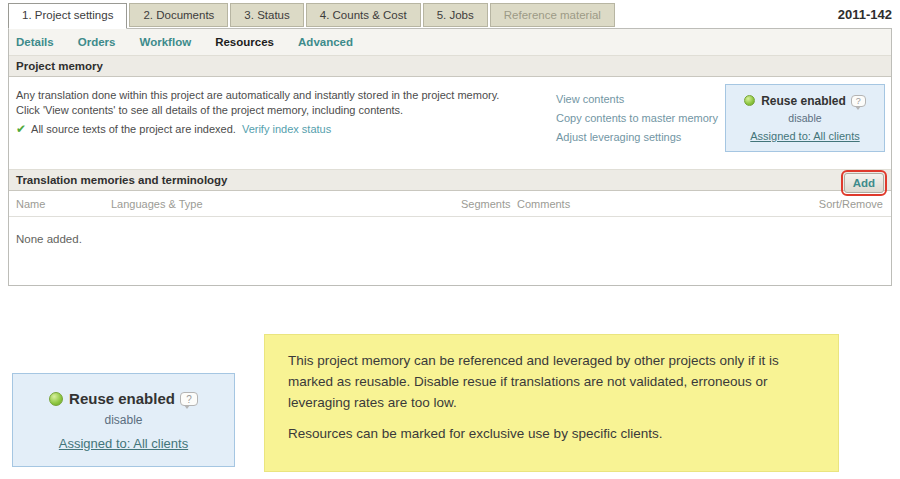 This screenshot has width=900, height=479. Describe the element at coordinates (166, 42) in the screenshot. I see `subnav-item-workflow: Workflow` at that location.